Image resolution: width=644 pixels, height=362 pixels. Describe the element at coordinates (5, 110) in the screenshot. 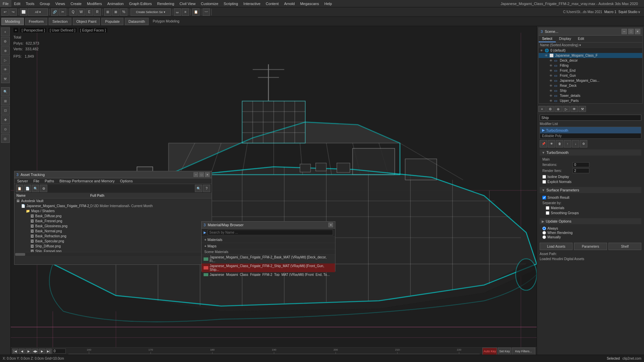

I see `zoom-region-btn: ⊡` at that location.